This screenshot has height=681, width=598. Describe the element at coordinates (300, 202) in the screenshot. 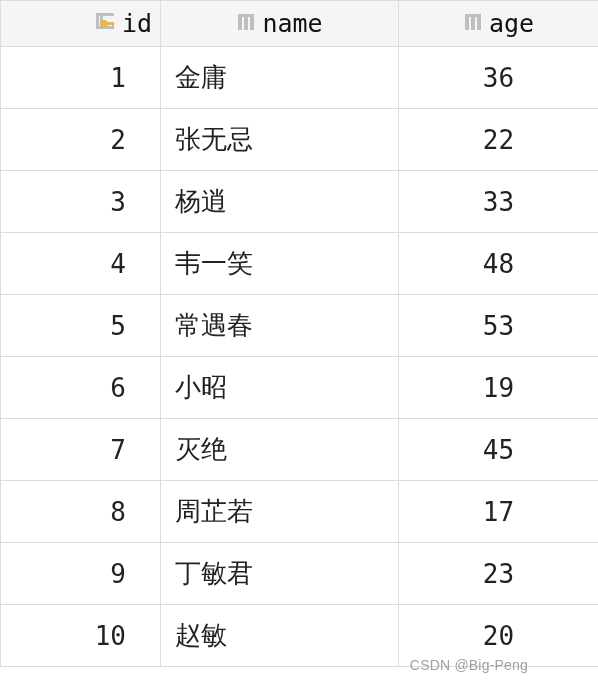

I see `table-row: 3杨逍33` at that location.